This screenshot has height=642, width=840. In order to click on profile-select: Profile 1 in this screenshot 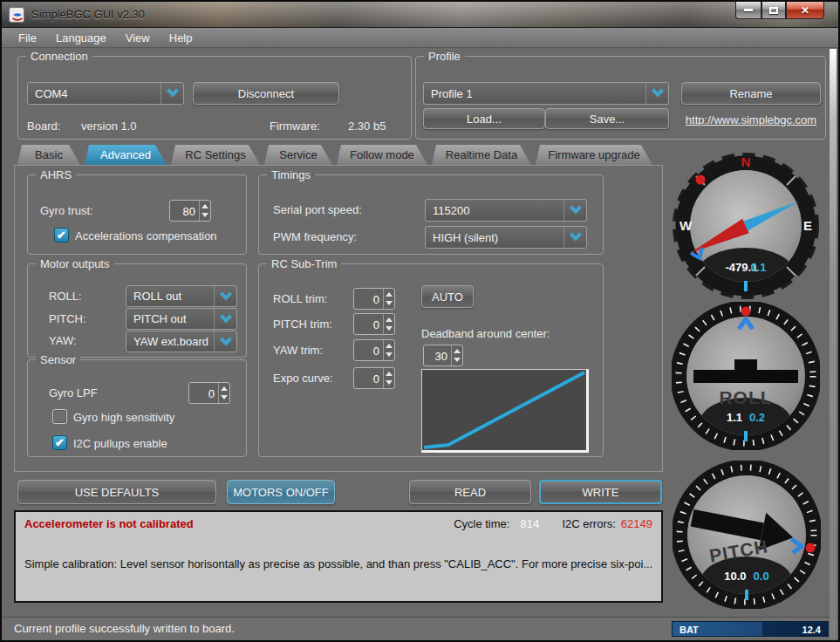, I will do `click(546, 93)`.